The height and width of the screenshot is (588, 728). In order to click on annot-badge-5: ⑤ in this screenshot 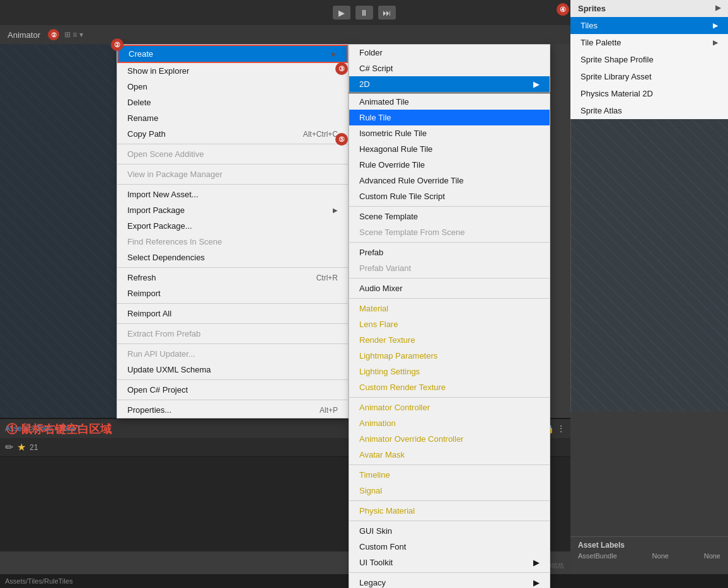, I will do `click(342, 139)`.